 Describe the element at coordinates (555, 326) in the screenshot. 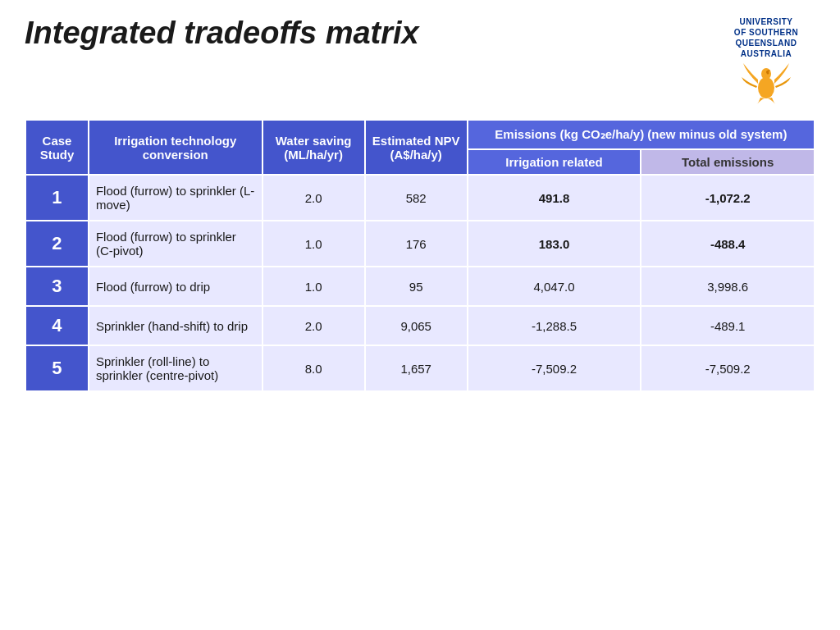

I see `cell-irr-related: -1,288.5` at that location.